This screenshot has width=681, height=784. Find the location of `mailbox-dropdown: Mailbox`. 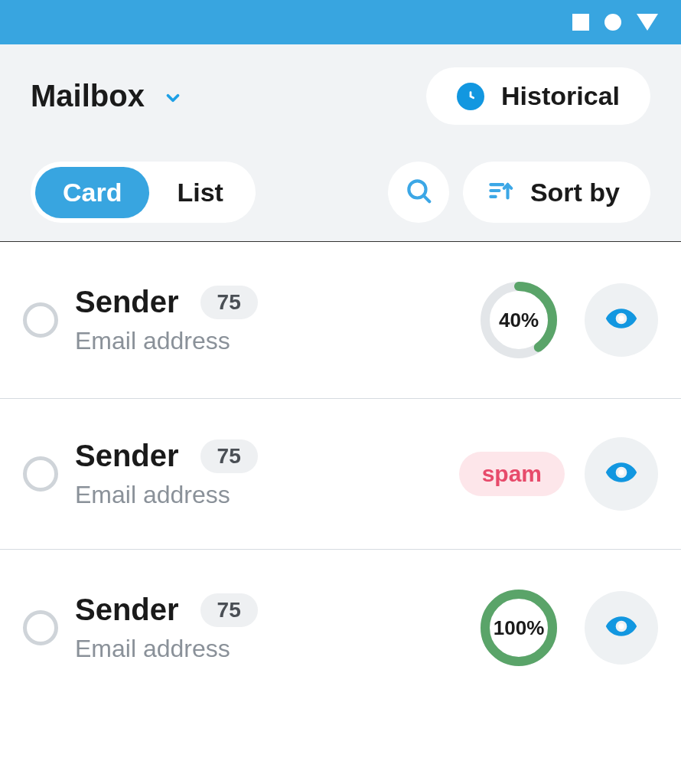

mailbox-dropdown: Mailbox is located at coordinates (106, 96).